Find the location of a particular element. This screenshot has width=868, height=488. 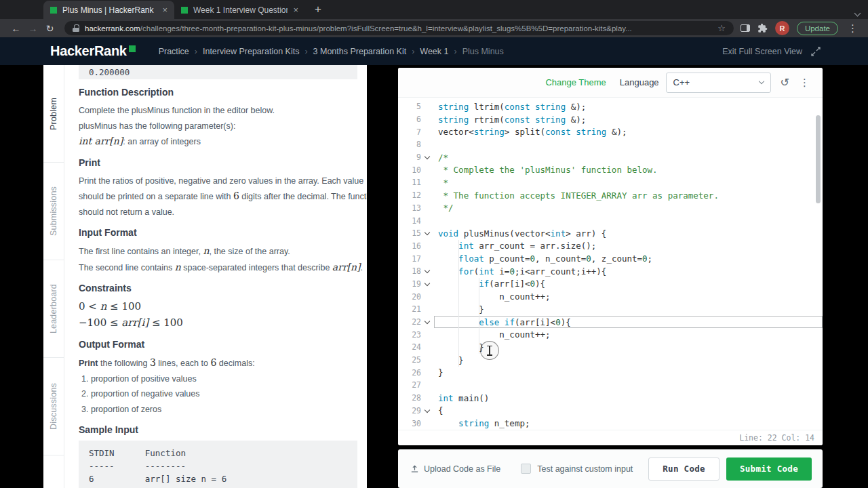

breadcrumb-item: 3 Months Preparation Kit is located at coordinates (360, 52).